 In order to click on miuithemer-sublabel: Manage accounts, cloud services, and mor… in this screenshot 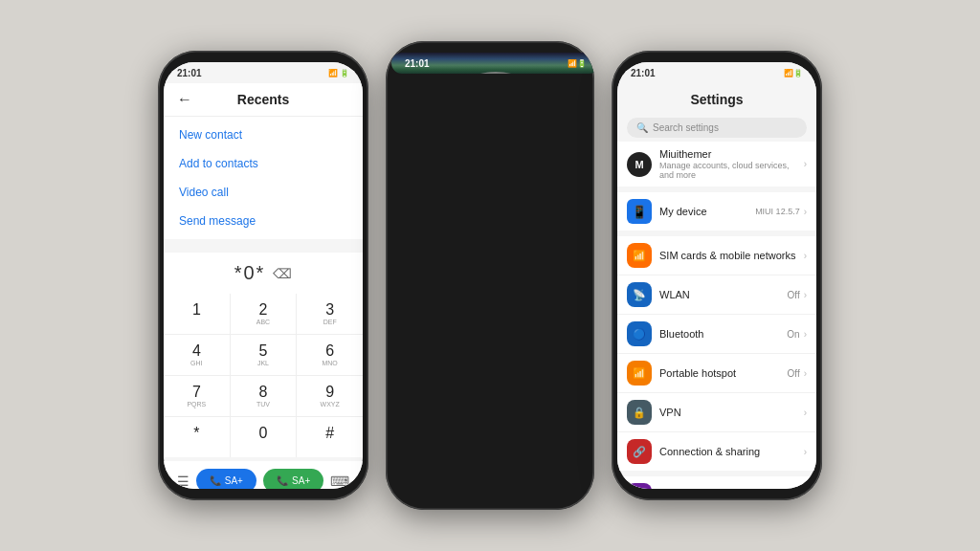, I will do `click(727, 170)`.